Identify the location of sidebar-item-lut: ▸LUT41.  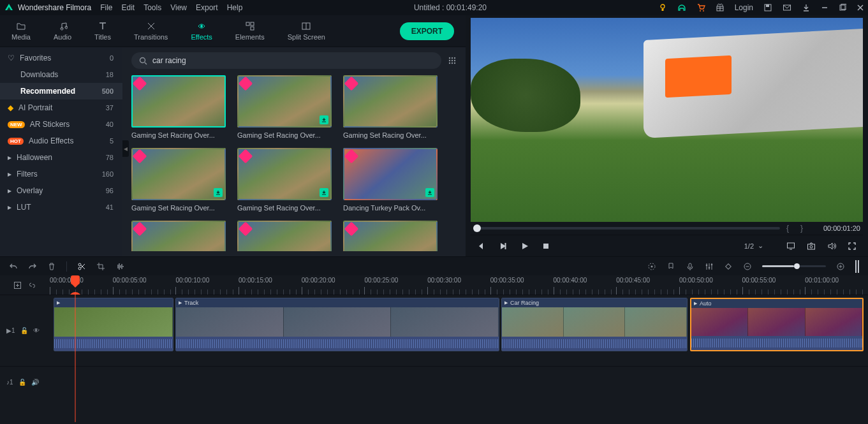
(61, 207).